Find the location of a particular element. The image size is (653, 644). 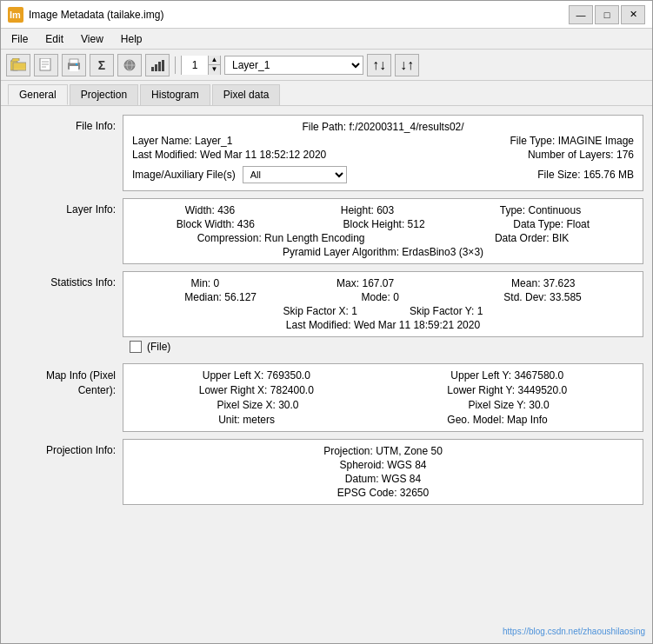

min-label: Min: is located at coordinates (200, 283).